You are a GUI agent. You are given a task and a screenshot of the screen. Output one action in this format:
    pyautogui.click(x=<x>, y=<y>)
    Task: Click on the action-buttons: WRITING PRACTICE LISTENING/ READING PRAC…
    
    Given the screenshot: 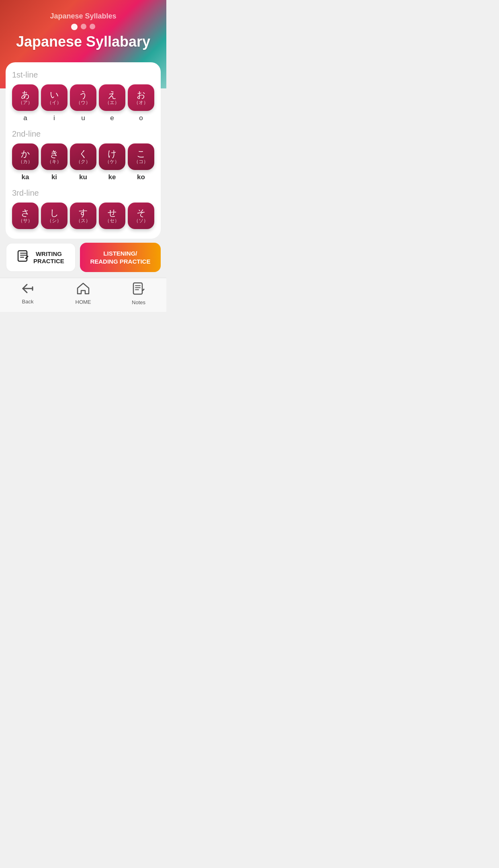 What is the action you would take?
    pyautogui.click(x=83, y=257)
    